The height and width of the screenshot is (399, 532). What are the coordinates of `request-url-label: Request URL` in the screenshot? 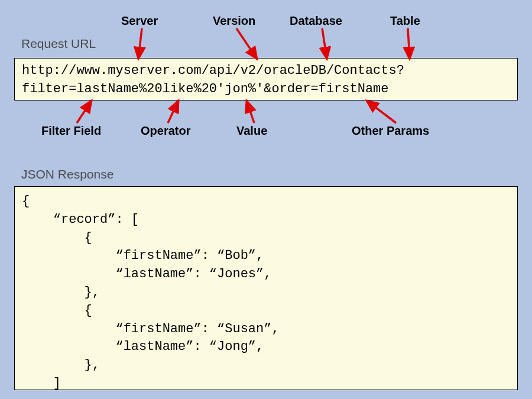 It's located at (59, 44).